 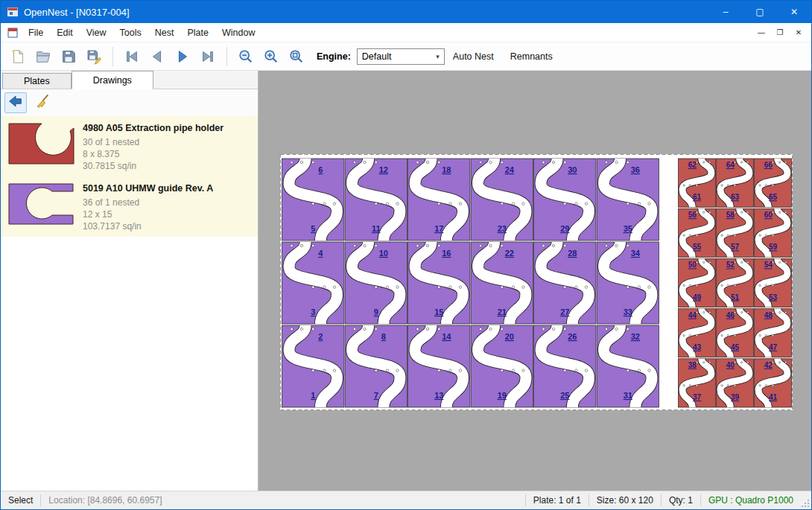 What do you see at coordinates (773, 232) in the screenshot?
I see `nest-part-pair: 6059` at bounding box center [773, 232].